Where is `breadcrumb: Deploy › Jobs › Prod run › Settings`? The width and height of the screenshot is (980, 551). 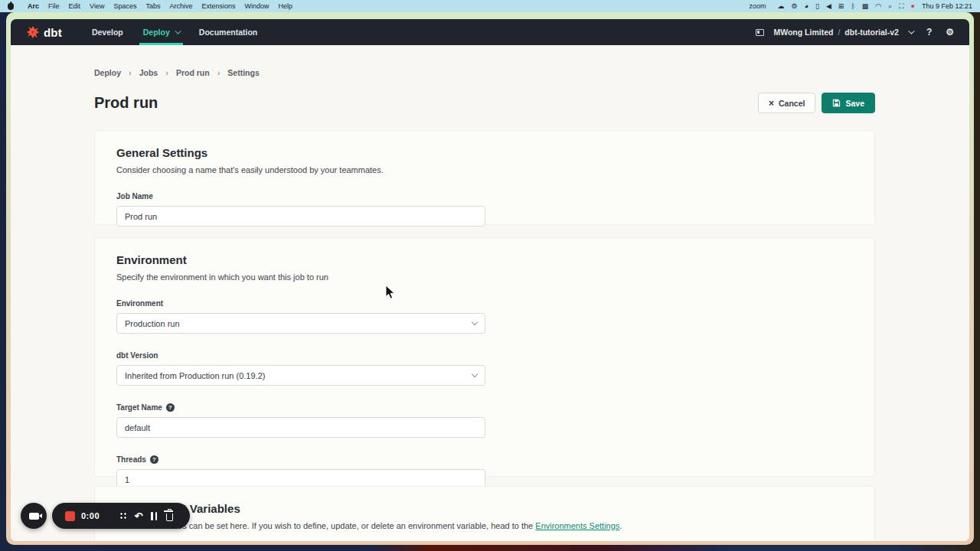 breadcrumb: Deploy › Jobs › Prod run › Settings is located at coordinates (485, 73).